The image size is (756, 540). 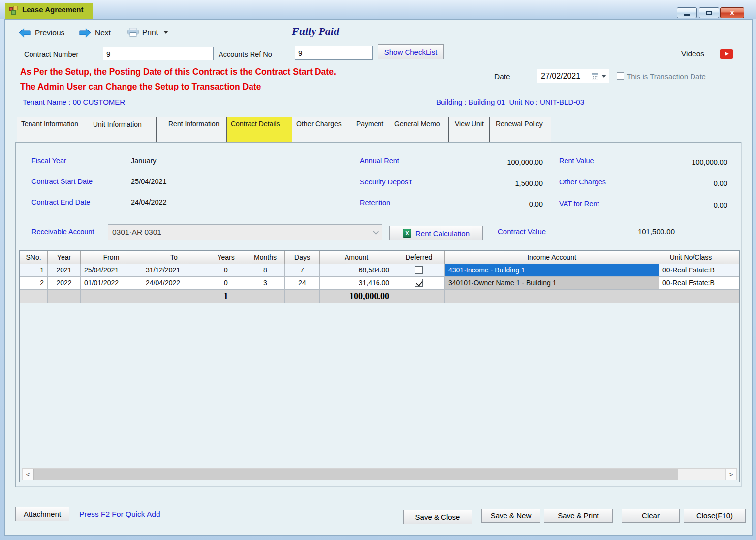 I want to click on receivable-account-combobox: 0301·AR 0301, so click(x=245, y=232).